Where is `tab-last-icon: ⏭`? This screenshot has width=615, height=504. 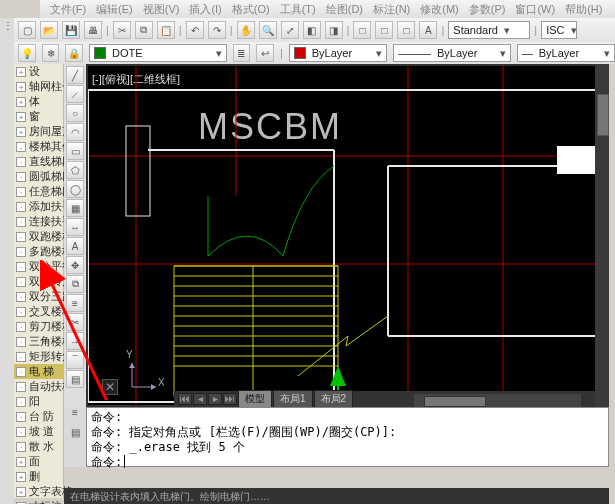 tab-last-icon: ⏭ is located at coordinates (230, 399).